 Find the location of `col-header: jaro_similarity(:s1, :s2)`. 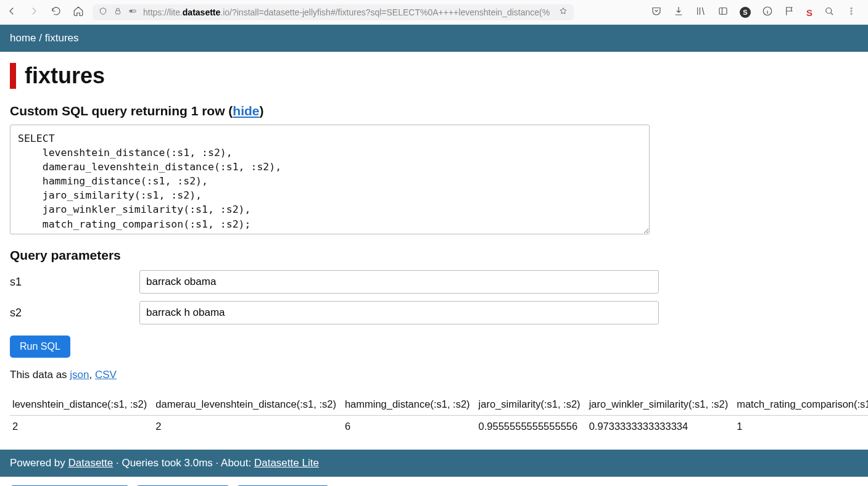

col-header: jaro_similarity(:s1, :s2) is located at coordinates (532, 405).